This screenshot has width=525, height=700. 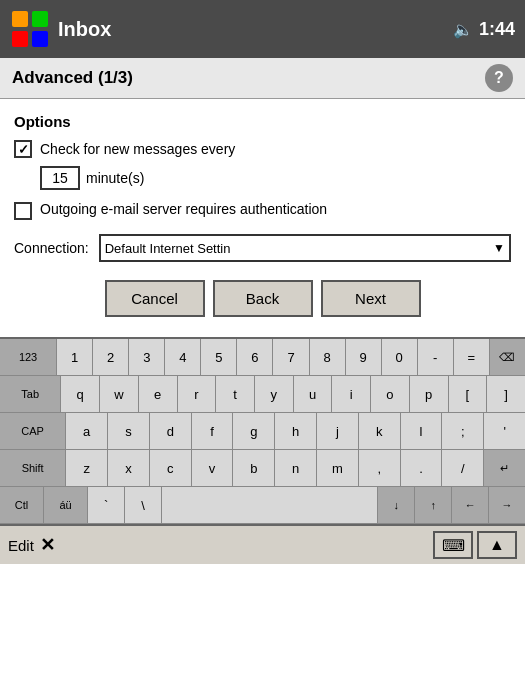 I want to click on key-enter: ↵, so click(x=504, y=468).